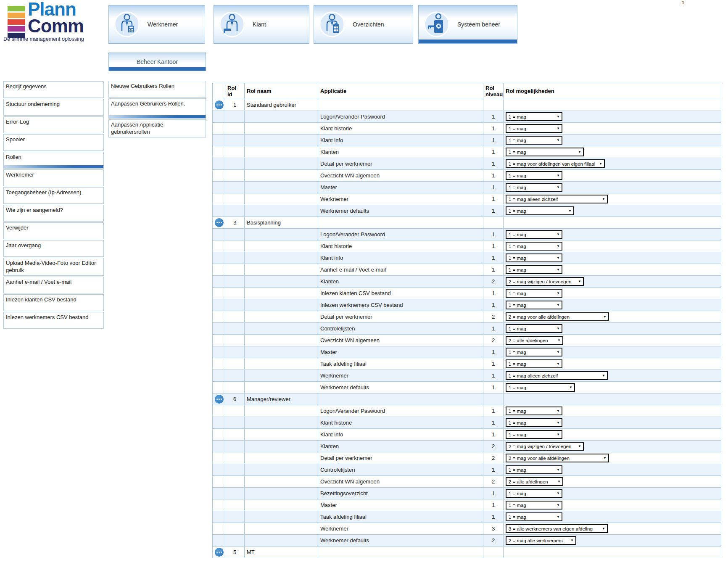  I want to click on sidebar-item-werknemer: Werknemer, so click(54, 178).